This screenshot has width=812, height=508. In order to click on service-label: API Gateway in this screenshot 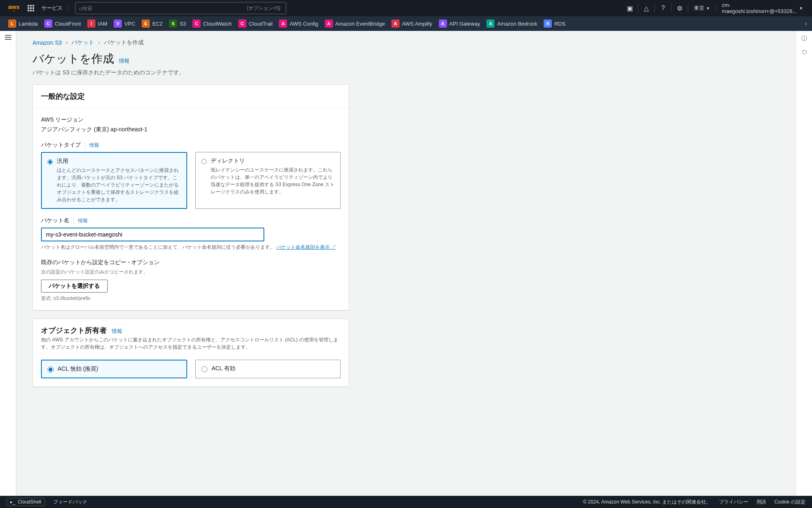, I will do `click(465, 24)`.